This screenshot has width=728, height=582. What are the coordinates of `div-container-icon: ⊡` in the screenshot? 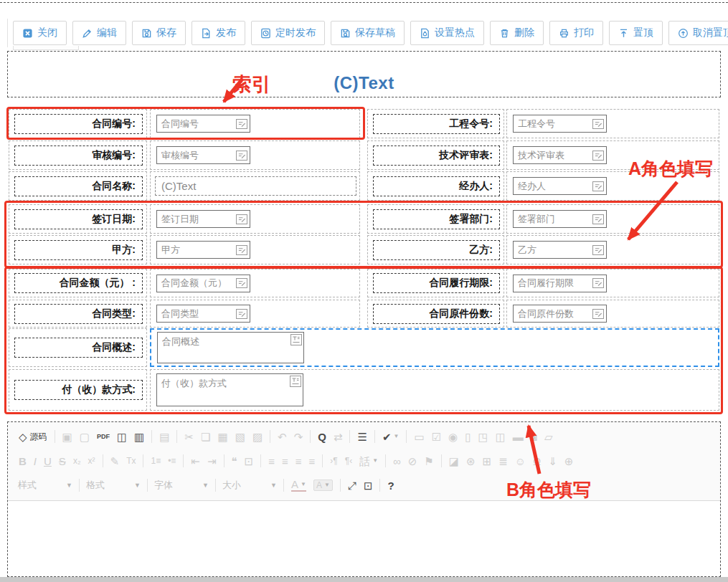 It's located at (250, 462).